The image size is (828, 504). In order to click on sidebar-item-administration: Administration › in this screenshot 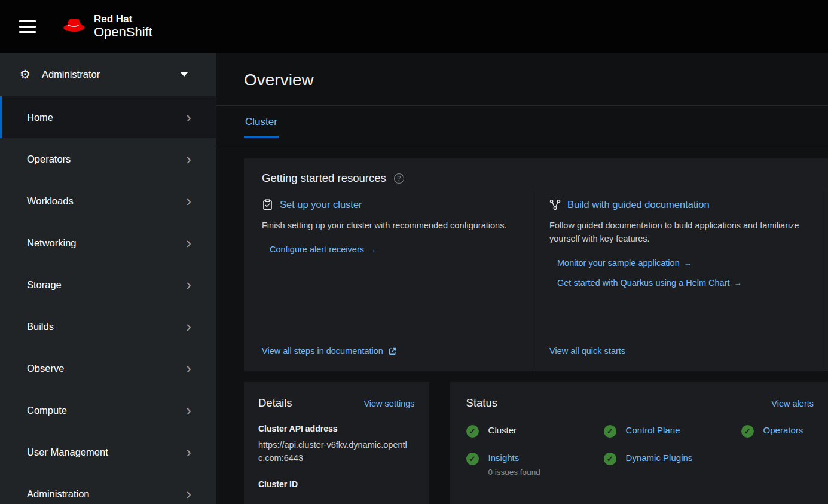, I will do `click(108, 488)`.